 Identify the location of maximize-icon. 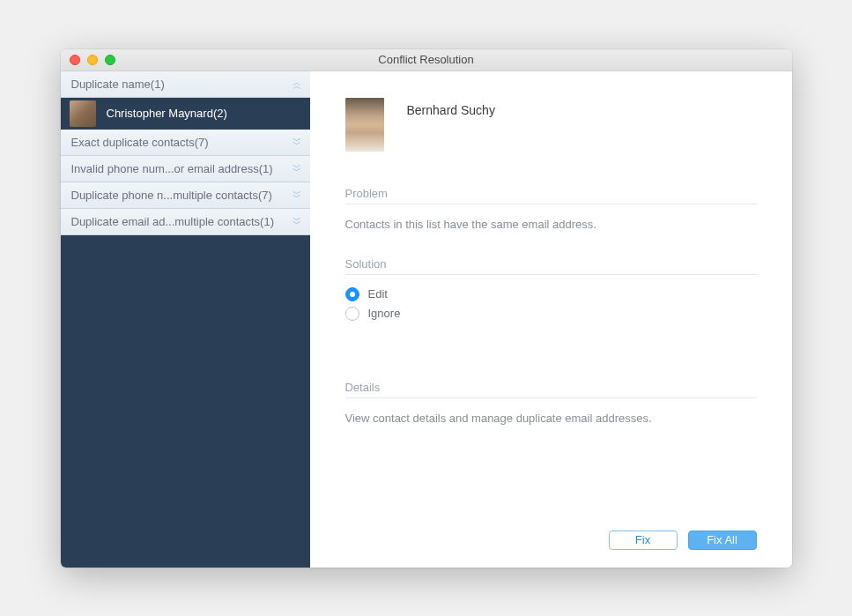
(110, 60).